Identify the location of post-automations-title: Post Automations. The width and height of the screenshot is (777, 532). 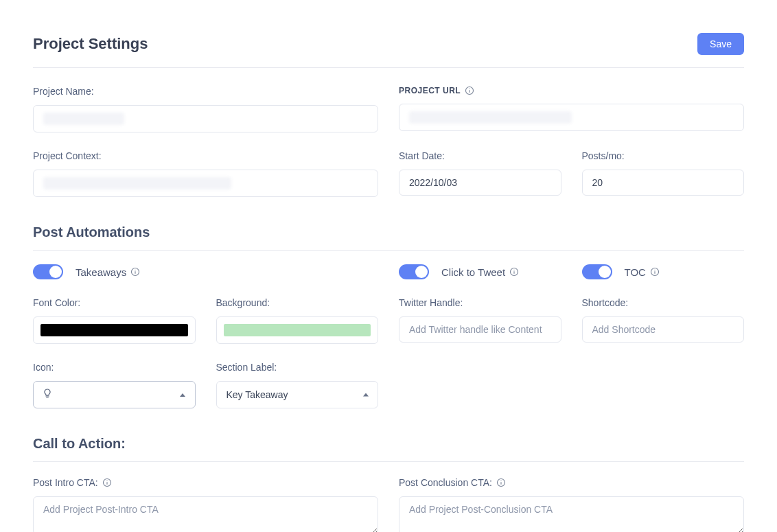
(388, 232).